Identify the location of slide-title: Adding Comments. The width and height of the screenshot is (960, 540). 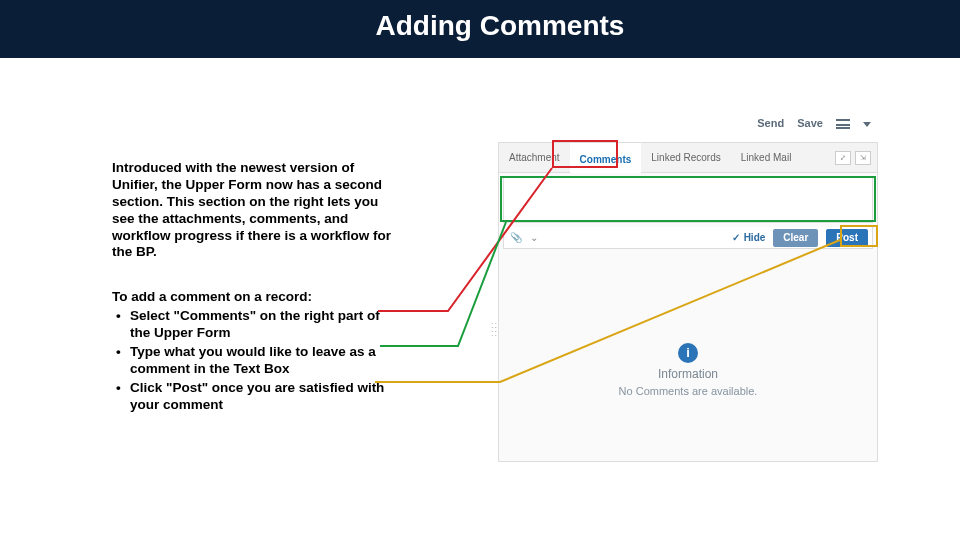
(480, 29).